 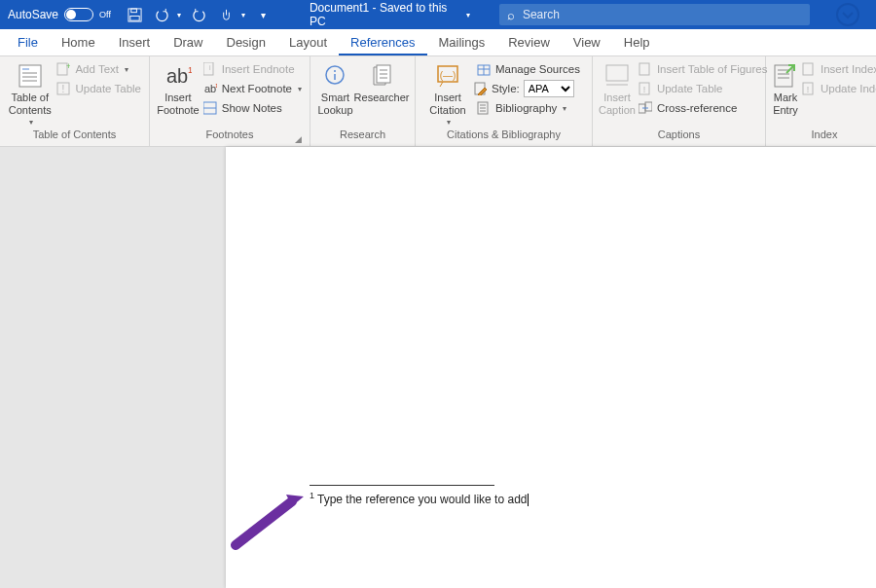 I want to click on style-icon, so click(x=481, y=89).